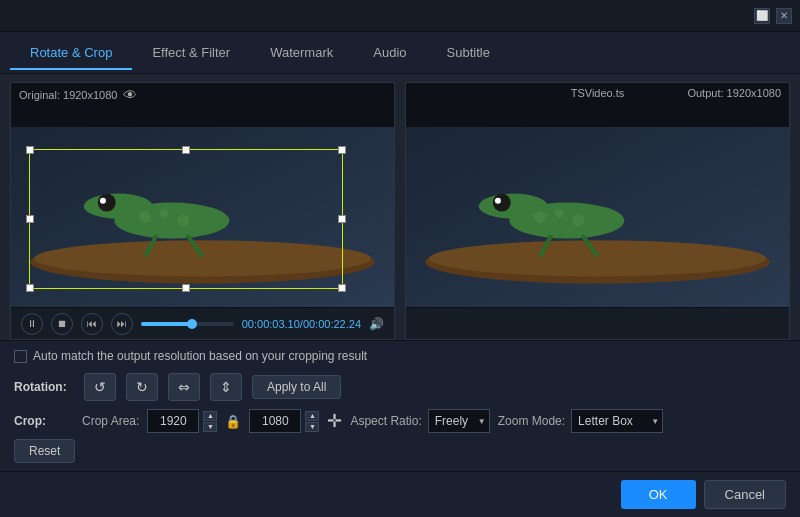 This screenshot has width=800, height=517. I want to click on volume-icon: 🔊, so click(376, 324).